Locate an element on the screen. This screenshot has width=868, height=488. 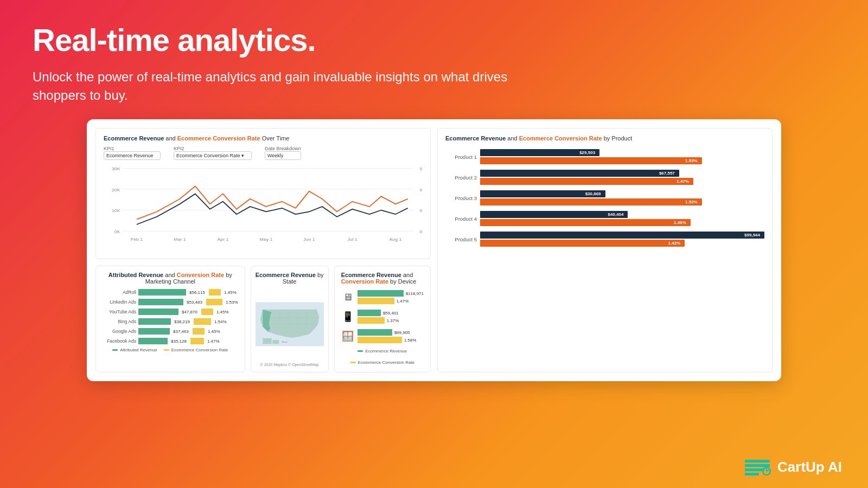
line-chart-title: Ecommerce Revenue and Ecommerce Conversi… is located at coordinates (263, 138).